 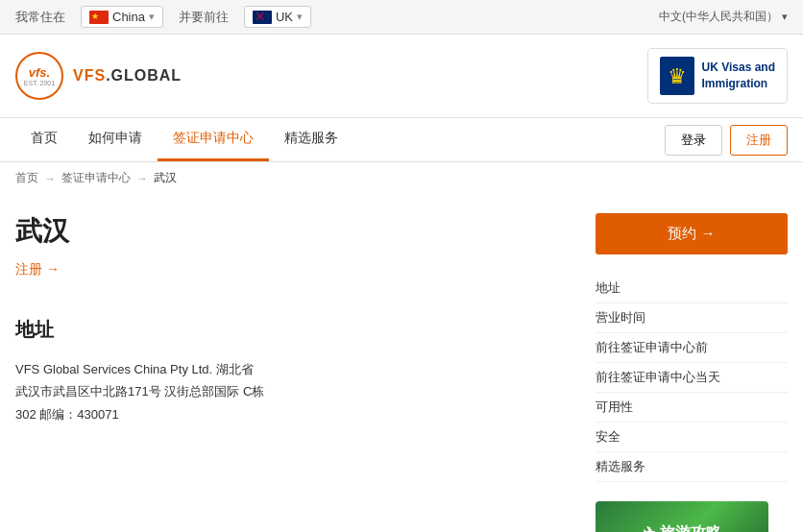 I want to click on language-selector: 中文(中华人民共和国） ▾, so click(x=723, y=17).